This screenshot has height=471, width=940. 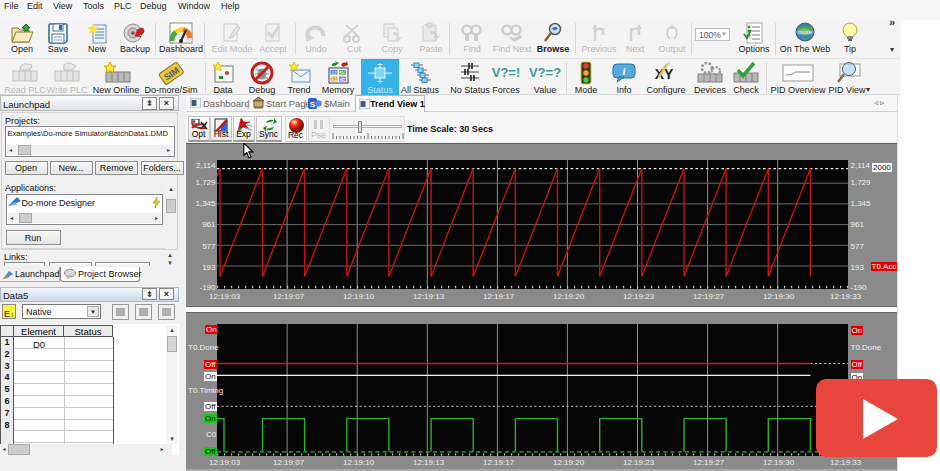 I want to click on svg-text: 12, so click(x=334, y=74).